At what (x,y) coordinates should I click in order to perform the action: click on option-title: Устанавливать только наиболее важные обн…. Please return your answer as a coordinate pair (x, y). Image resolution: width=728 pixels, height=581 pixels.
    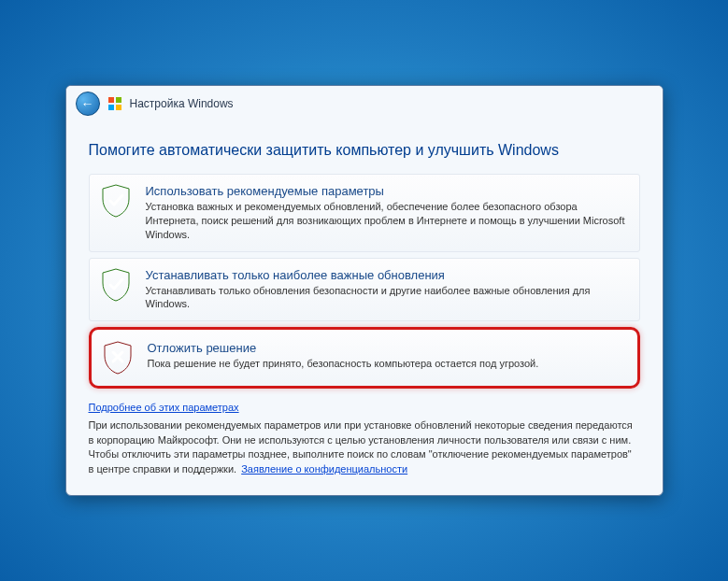
    Looking at the image, I should click on (388, 275).